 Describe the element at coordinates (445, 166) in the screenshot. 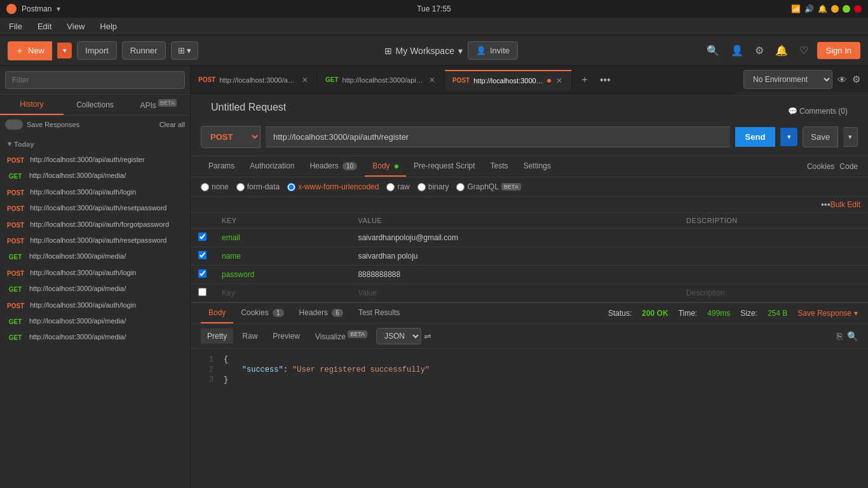

I see `tab-pre-request: Pre-request Script` at that location.